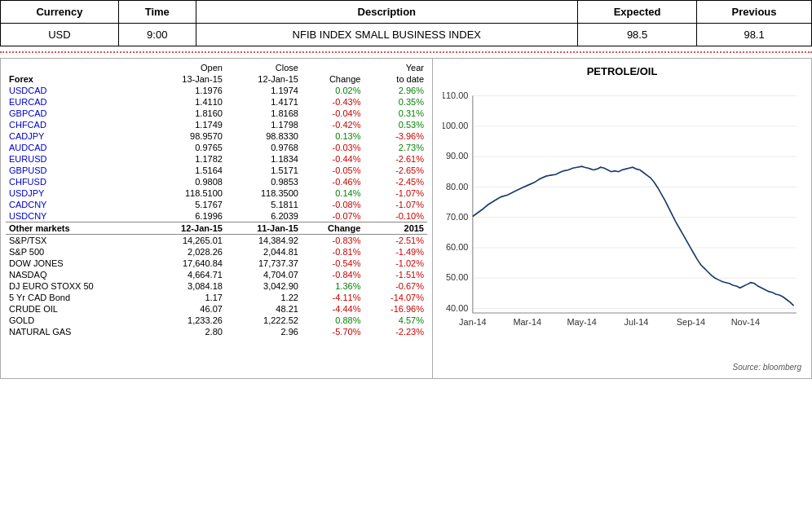 This screenshot has width=812, height=511. I want to click on market-ytd: -2.51%, so click(395, 241).